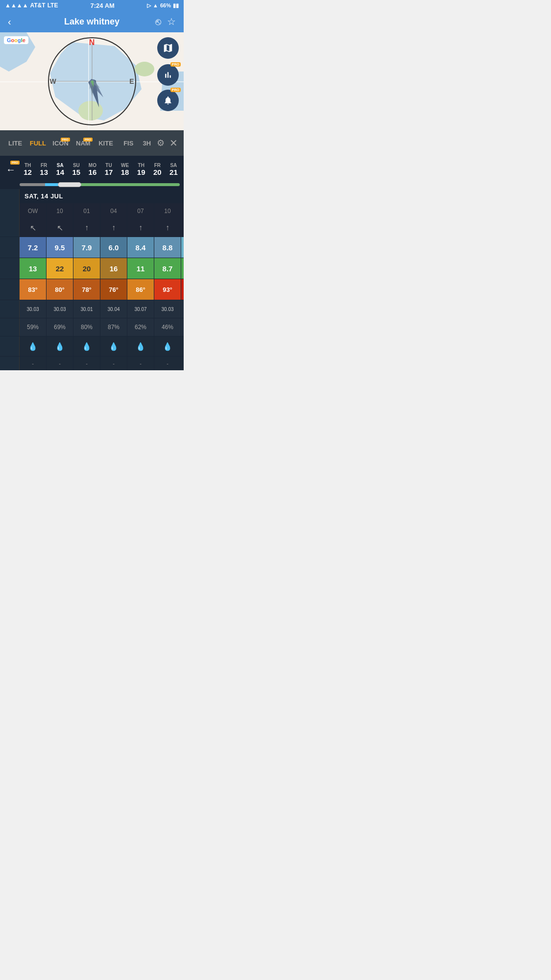 The width and height of the screenshot is (551, 980). What do you see at coordinates (166, 5) in the screenshot?
I see `battery-pct: 66%` at bounding box center [166, 5].